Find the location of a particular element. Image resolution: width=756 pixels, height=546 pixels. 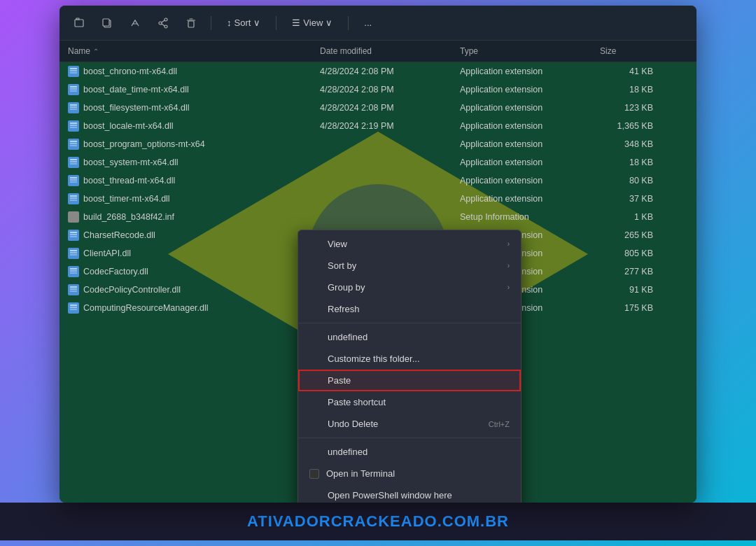

file-type: Application extension is located at coordinates (501, 108).